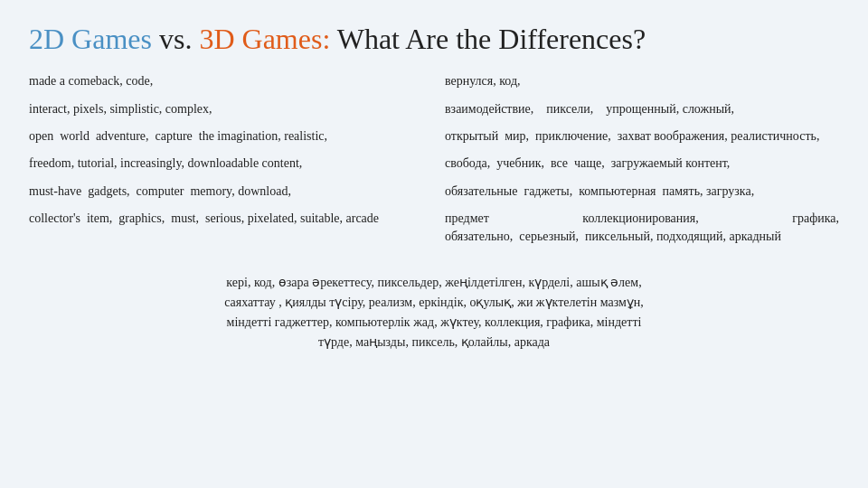 This screenshot has height=488, width=868. What do you see at coordinates (642, 164) in the screenshot?
I see `right-entry-4: свобода, учебник, все чаще, загружаемый …` at bounding box center [642, 164].